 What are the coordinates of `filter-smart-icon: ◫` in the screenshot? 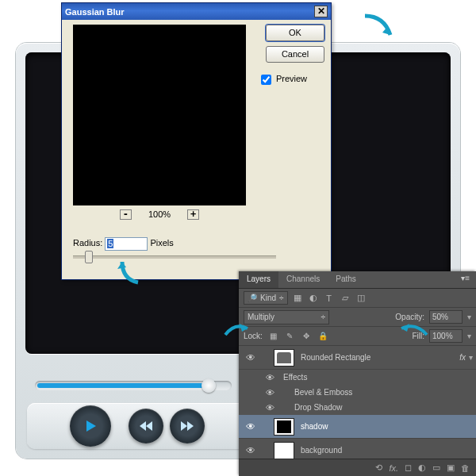 It's located at (361, 298).